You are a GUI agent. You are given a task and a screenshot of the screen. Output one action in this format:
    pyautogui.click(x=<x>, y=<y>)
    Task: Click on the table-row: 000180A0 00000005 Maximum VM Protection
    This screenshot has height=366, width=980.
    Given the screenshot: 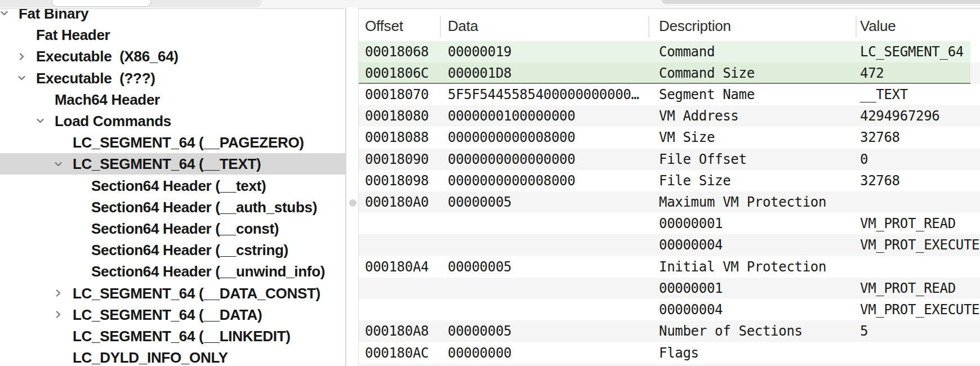 What is the action you would take?
    pyautogui.click(x=669, y=202)
    